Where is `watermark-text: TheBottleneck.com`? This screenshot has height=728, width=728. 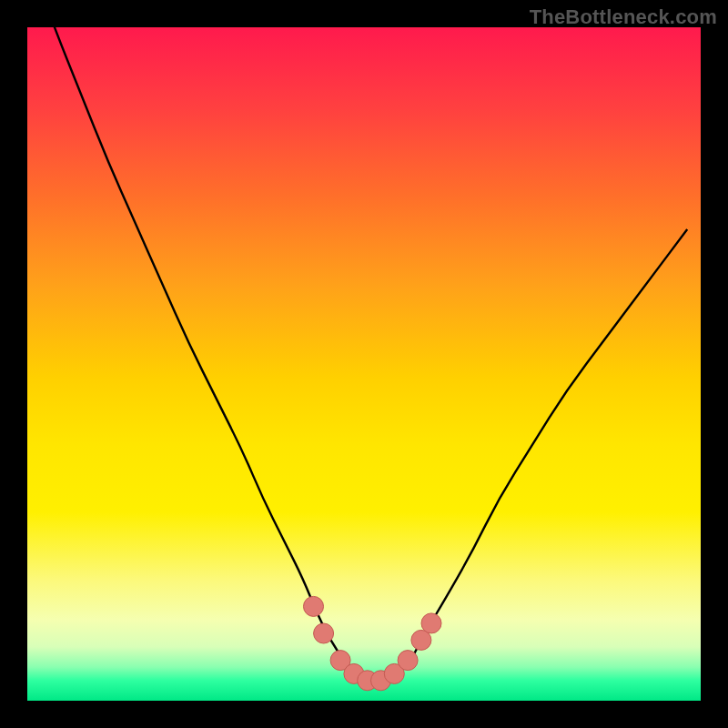
watermark-text: TheBottleneck.com is located at coordinates (623, 17).